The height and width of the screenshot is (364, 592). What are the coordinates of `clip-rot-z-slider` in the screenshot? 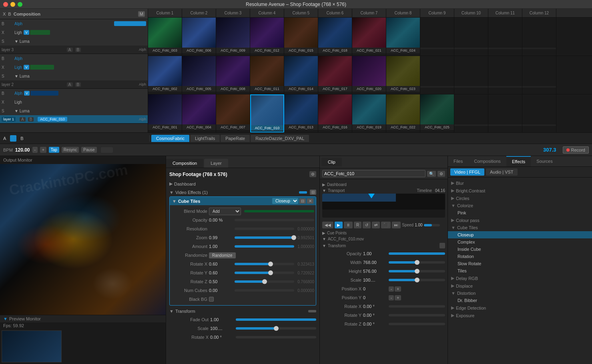 It's located at (417, 324).